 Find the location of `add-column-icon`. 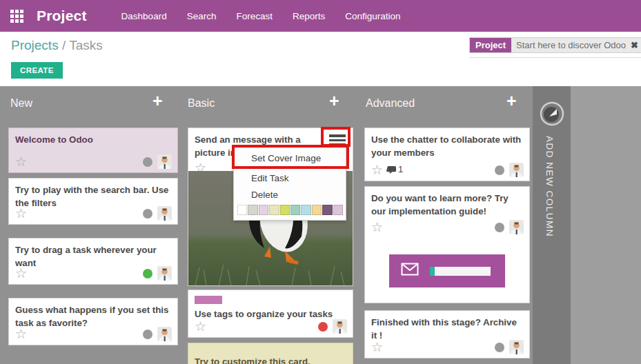

add-column-icon is located at coordinates (552, 115).